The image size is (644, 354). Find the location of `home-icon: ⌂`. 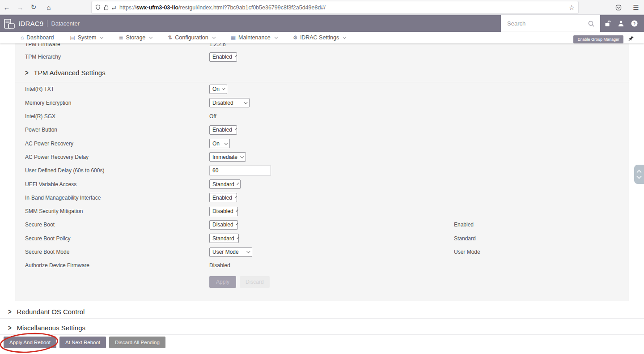

home-icon: ⌂ is located at coordinates (22, 38).